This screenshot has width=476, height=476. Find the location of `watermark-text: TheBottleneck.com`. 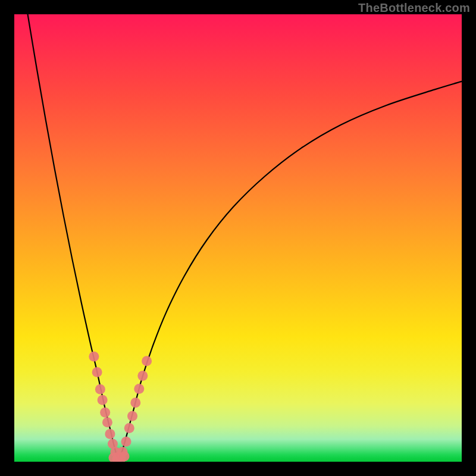

watermark-text: TheBottleneck.com is located at coordinates (414, 8).